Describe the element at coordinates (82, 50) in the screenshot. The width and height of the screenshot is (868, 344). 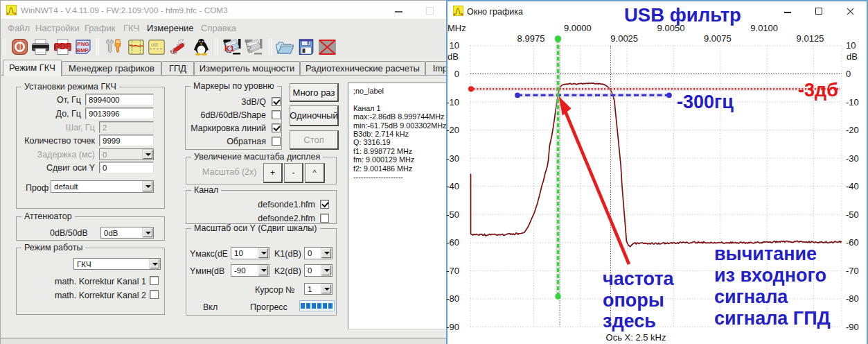
I see `svg-text: BMP` at that location.